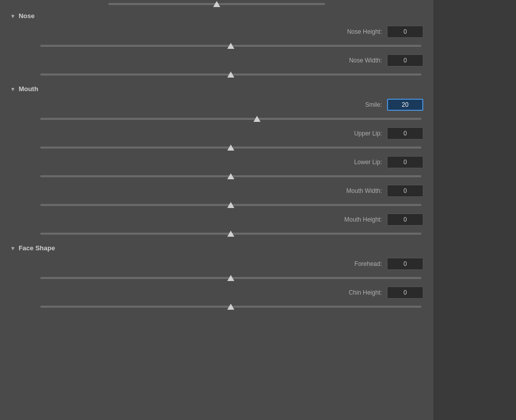  What do you see at coordinates (37, 248) in the screenshot?
I see `face-shape-section-label: Face Shape` at bounding box center [37, 248].